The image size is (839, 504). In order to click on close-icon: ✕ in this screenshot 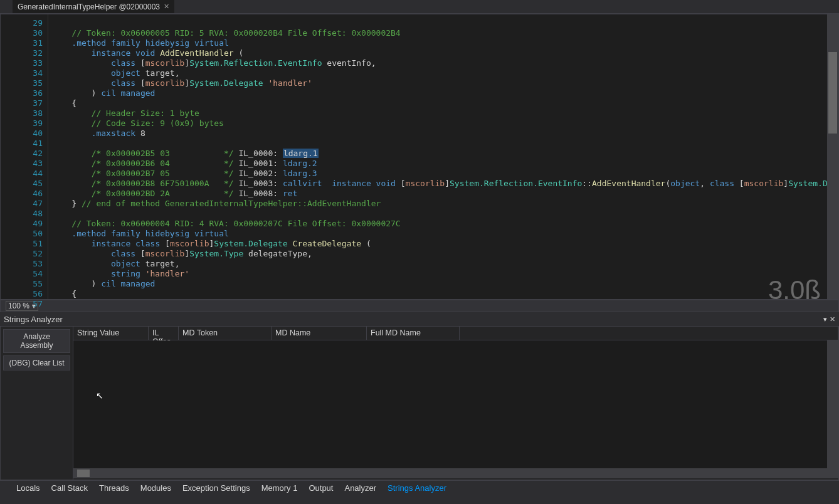, I will do `click(167, 6)`.